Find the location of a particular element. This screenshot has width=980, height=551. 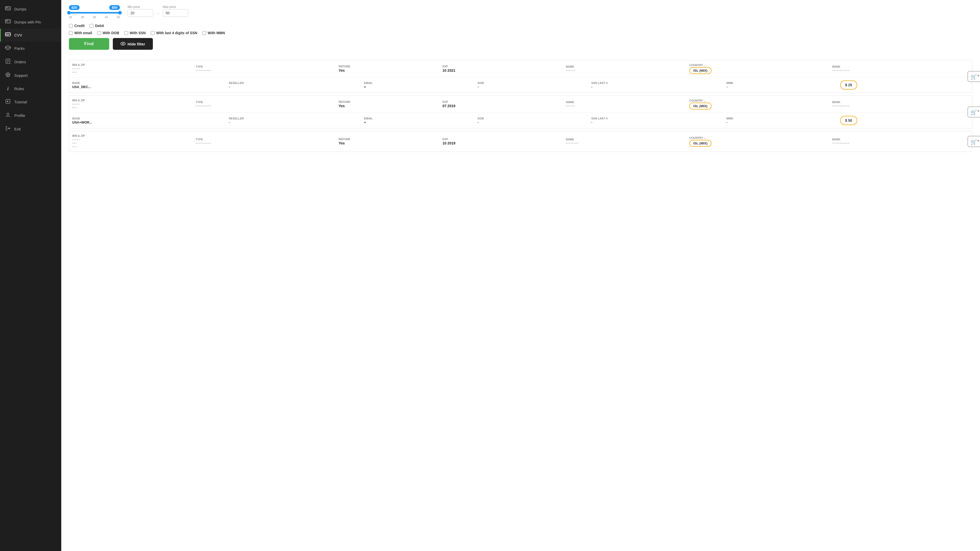

cart-plus-icon-2: 🛒+ is located at coordinates (975, 112).